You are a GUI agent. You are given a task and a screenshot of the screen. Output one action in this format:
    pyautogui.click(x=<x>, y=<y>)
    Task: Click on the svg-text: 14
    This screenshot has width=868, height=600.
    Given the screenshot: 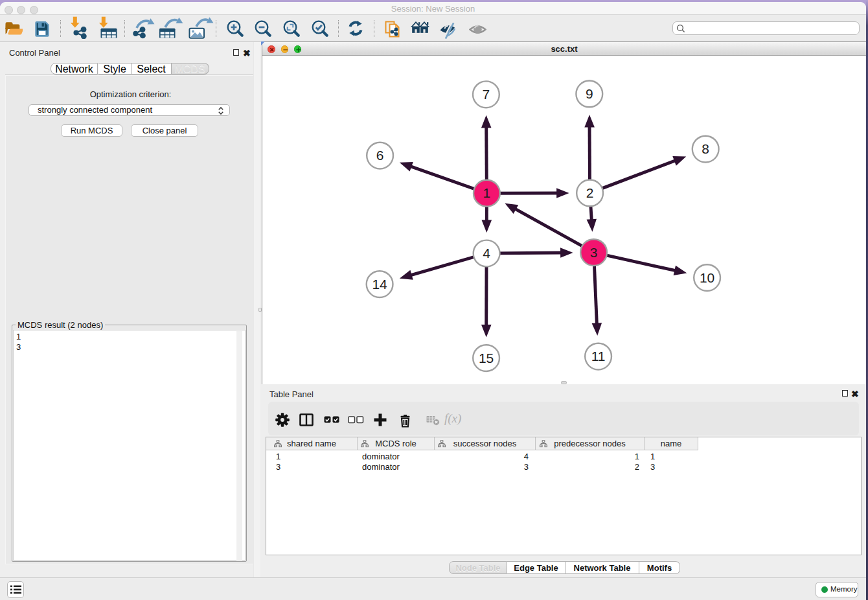 What is the action you would take?
    pyautogui.click(x=380, y=284)
    